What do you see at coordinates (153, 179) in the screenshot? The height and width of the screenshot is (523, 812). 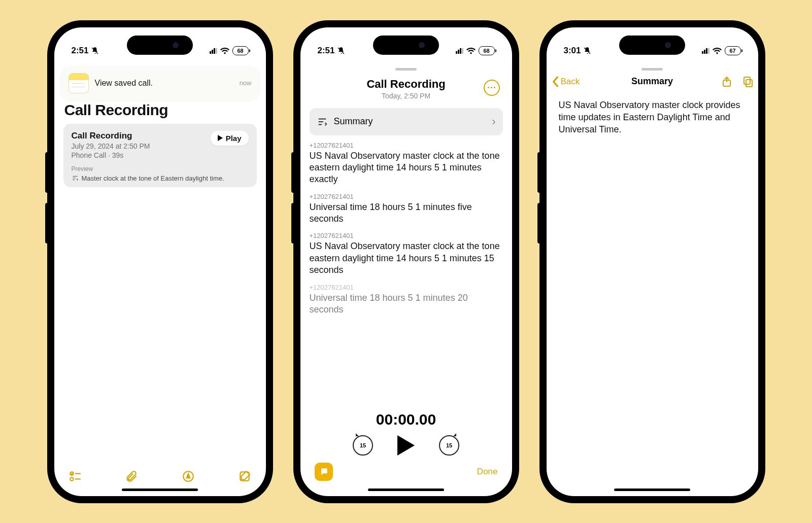 I see `preview-text: Master clock at the tone of Eastern dayl…` at bounding box center [153, 179].